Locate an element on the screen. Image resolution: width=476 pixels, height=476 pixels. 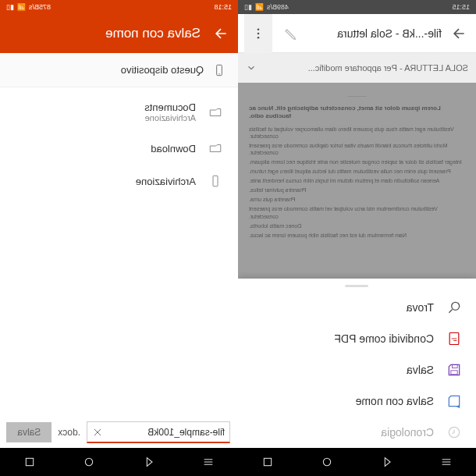
folder-download: Download is located at coordinates (119, 148).